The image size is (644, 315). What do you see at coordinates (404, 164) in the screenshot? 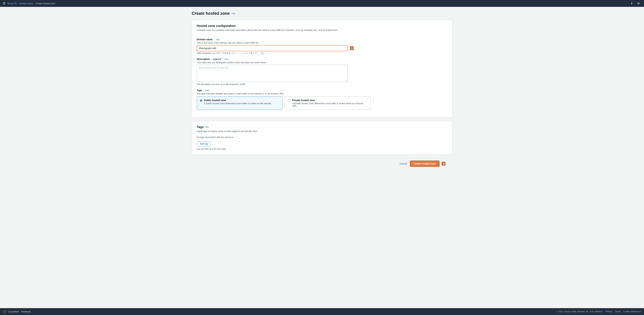
I see `cancel-button: Cancel` at bounding box center [404, 164].